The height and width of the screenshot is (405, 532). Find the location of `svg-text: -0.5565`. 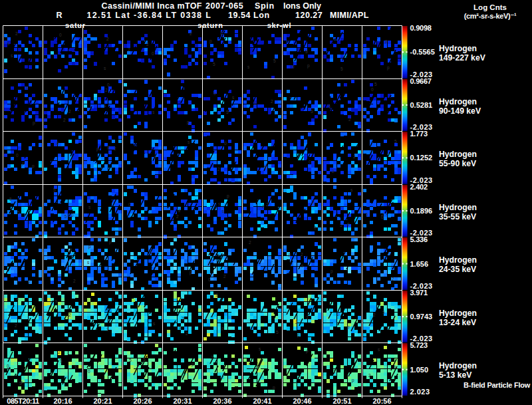

svg-text: -0.5565 is located at coordinates (423, 52).